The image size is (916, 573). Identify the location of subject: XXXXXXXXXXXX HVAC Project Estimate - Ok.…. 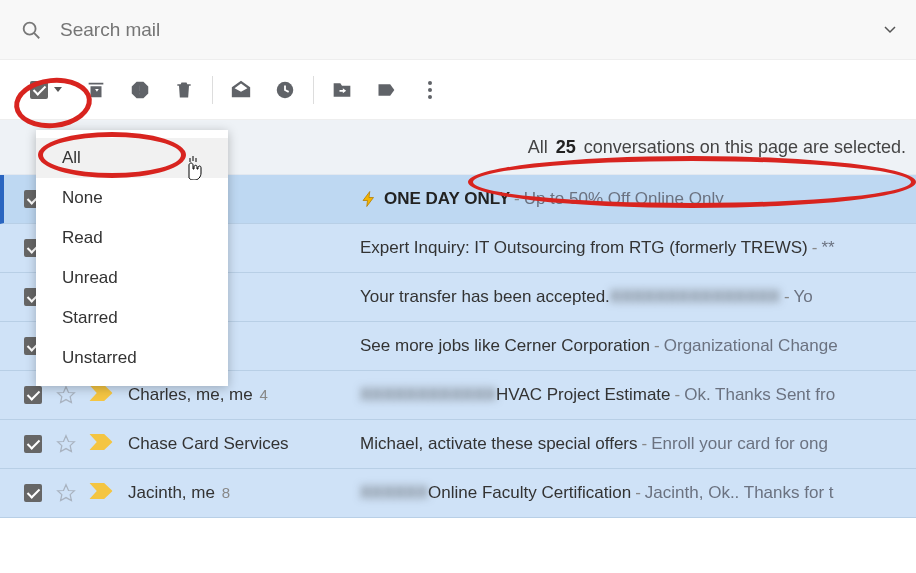
(598, 395).